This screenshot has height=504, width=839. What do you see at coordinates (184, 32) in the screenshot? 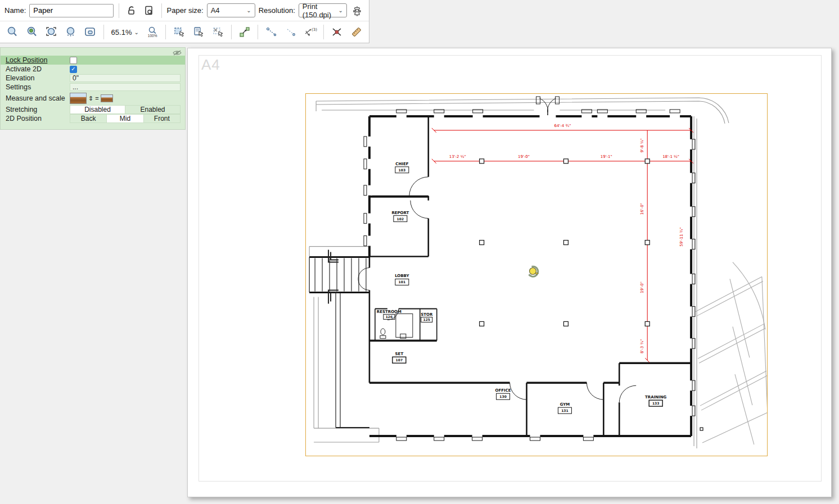
I see `toolbar-row-2: 65.1% ⌄ 100% (3)` at bounding box center [184, 32].